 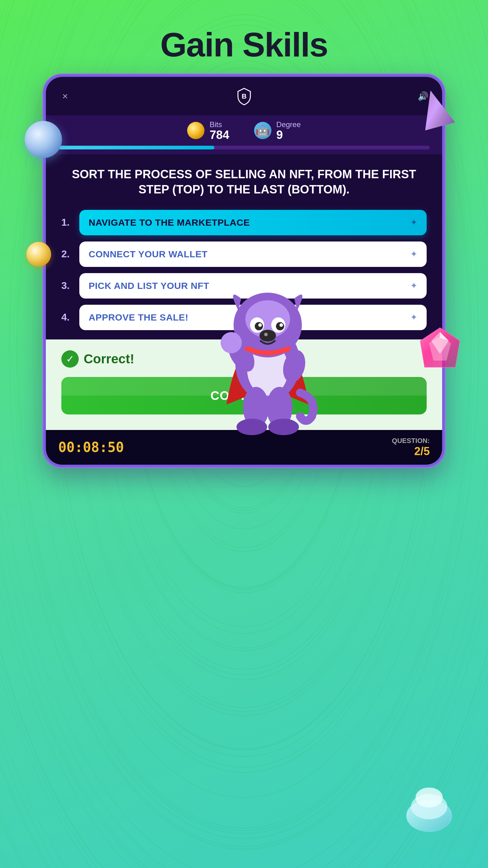 What do you see at coordinates (65, 96) in the screenshot?
I see `close-button: ×` at bounding box center [65, 96].